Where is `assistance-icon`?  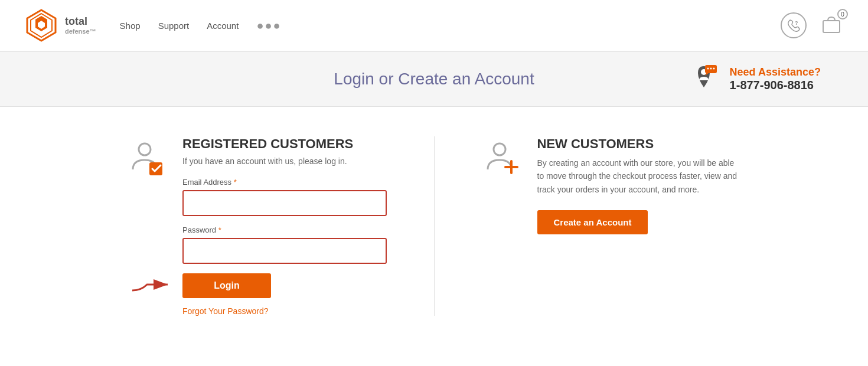
assistance-icon is located at coordinates (704, 79).